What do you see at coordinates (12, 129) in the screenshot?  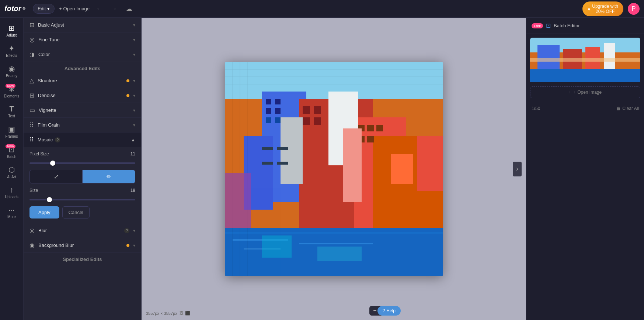 I see `frames-icon: ▣` at bounding box center [12, 129].